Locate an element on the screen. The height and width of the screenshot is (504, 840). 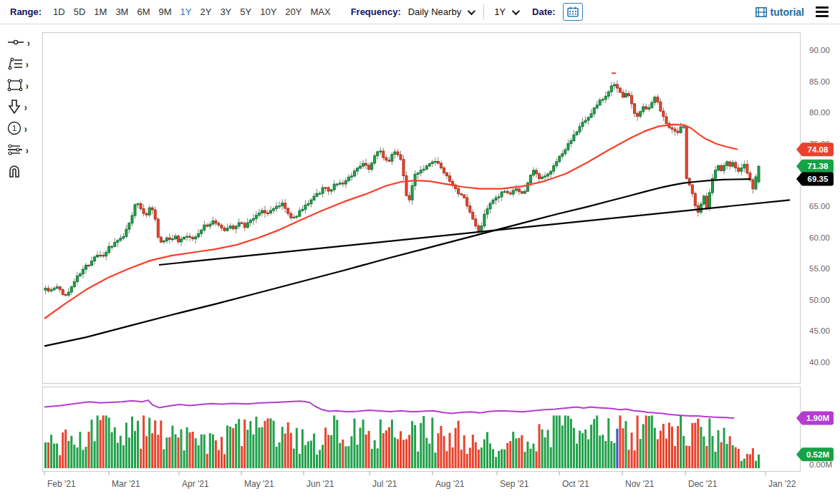
price-axis-tick: 45.00 is located at coordinates (819, 331).